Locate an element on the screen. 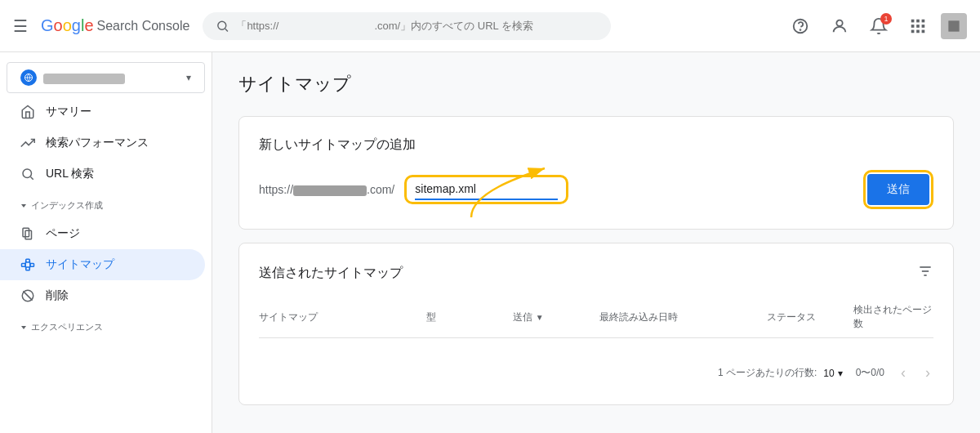  sitemap-input-container is located at coordinates (487, 190).